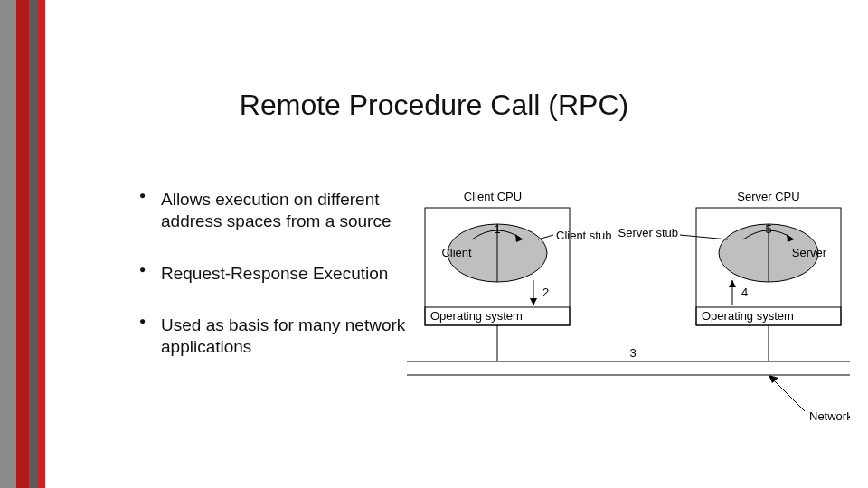 This screenshot has width=868, height=488. Describe the element at coordinates (457, 253) in the screenshot. I see `label-client: Client` at that location.